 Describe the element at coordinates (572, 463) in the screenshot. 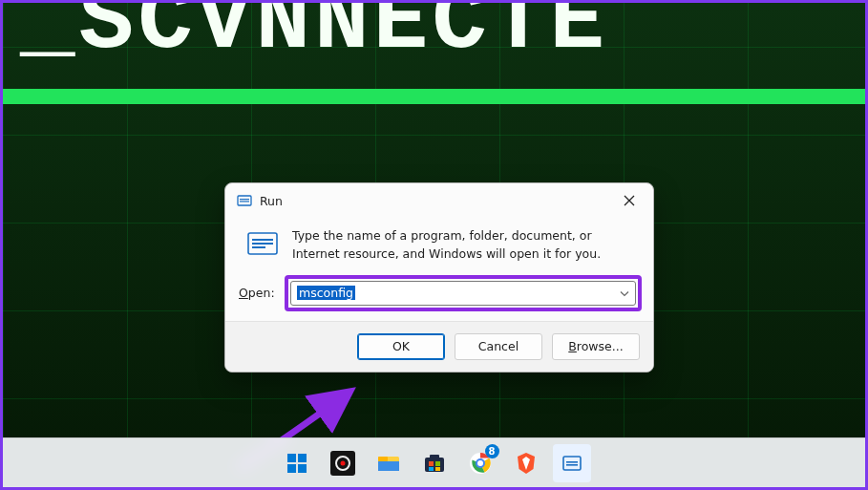

I see `taskbar-run` at that location.